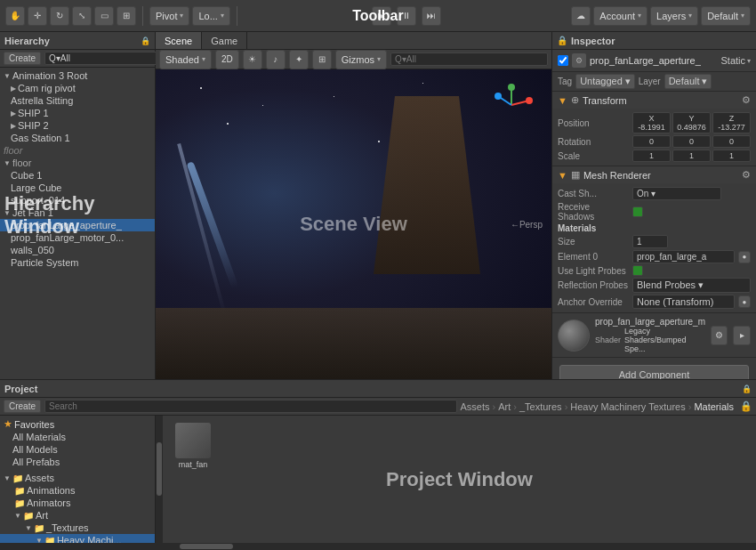  I want to click on add-component-button: Add Component, so click(655, 372).